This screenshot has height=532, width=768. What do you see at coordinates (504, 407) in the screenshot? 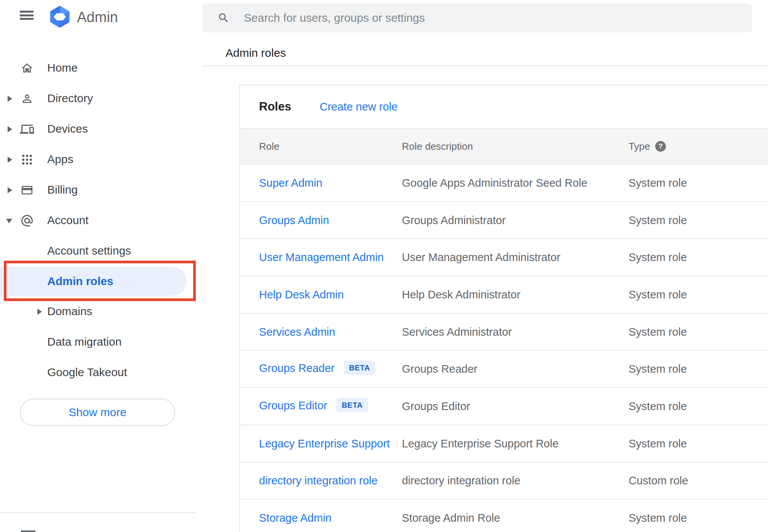
I see `table-row: Groups EditorBETAGroups EditorSystem rol…` at bounding box center [504, 407].